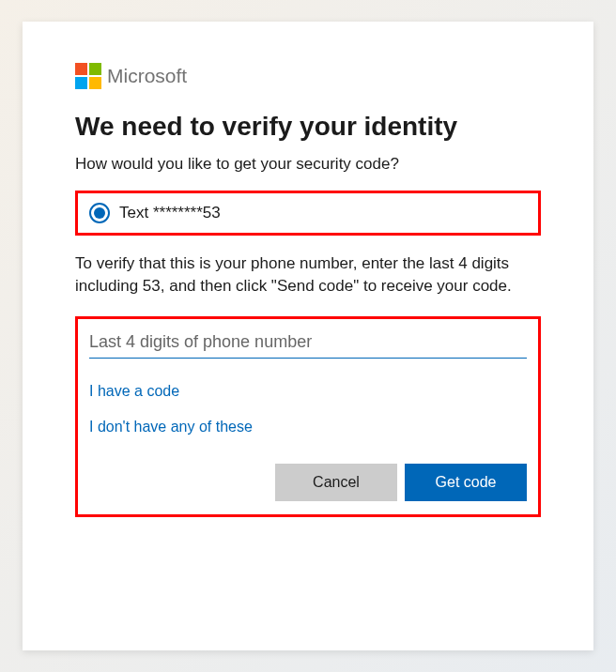 The image size is (616, 672). What do you see at coordinates (308, 343) in the screenshot?
I see `last-4-digits-input` at bounding box center [308, 343].